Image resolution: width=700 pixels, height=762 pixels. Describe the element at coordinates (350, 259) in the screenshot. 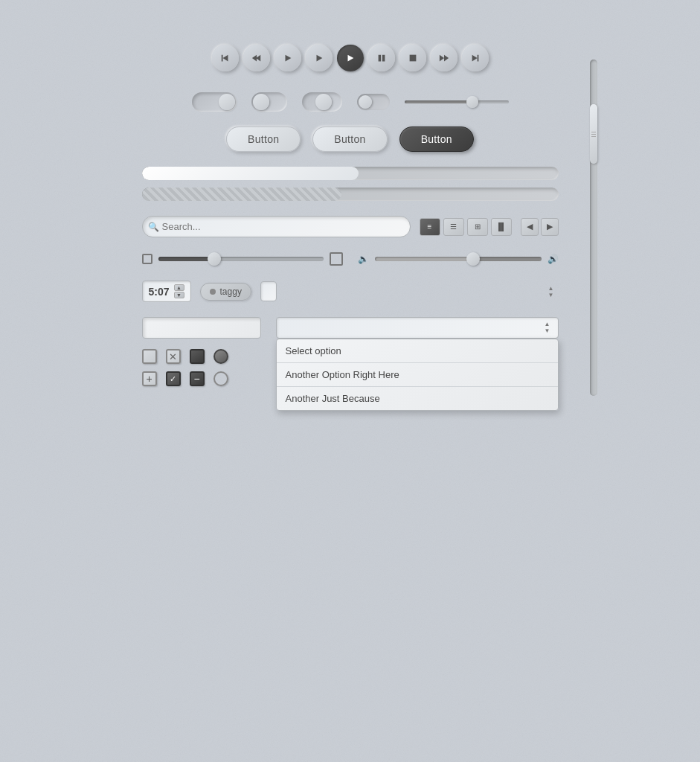

I see `sliders-row: 🔈 🔊` at that location.